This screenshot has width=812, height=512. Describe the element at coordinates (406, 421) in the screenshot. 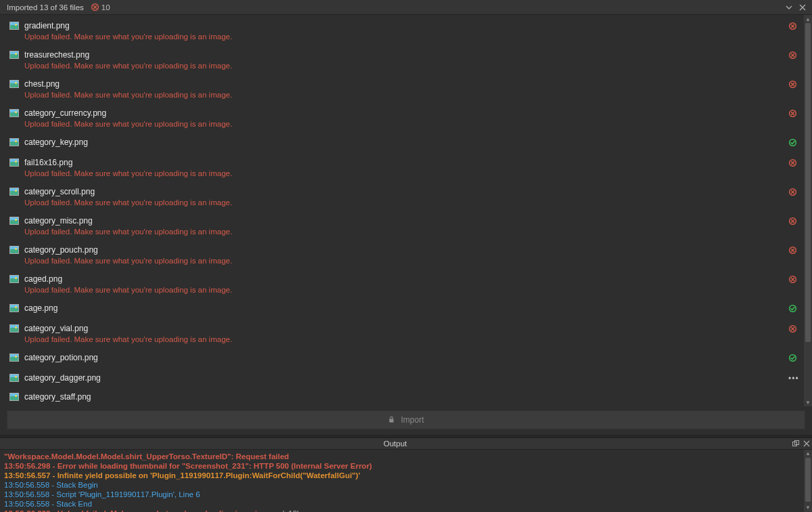

I see `import-bar: Import` at that location.